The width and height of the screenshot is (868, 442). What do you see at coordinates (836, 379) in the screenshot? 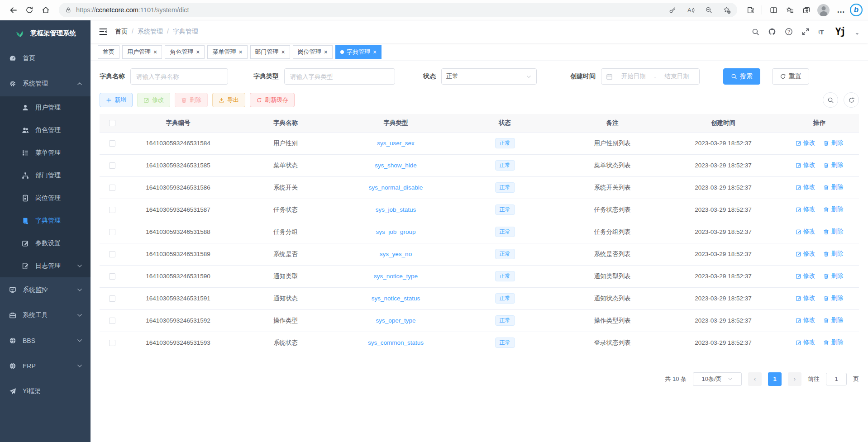
I see `goto-page-input` at bounding box center [836, 379].